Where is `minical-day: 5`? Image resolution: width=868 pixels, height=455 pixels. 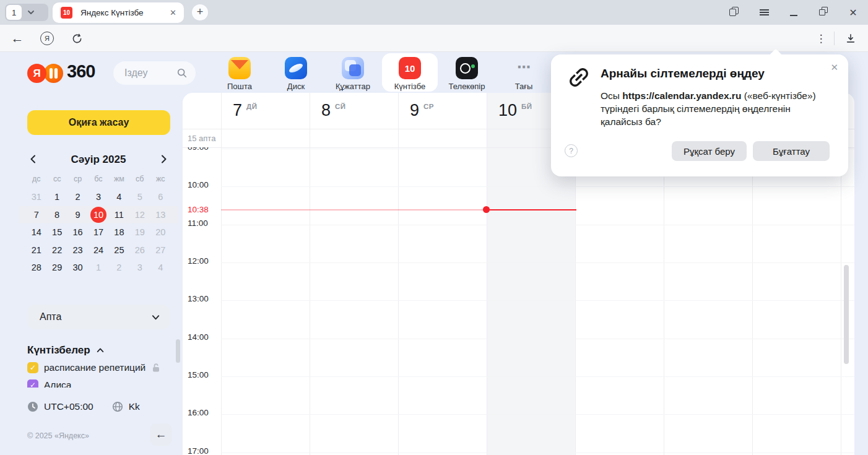
minical-day: 5 is located at coordinates (140, 197).